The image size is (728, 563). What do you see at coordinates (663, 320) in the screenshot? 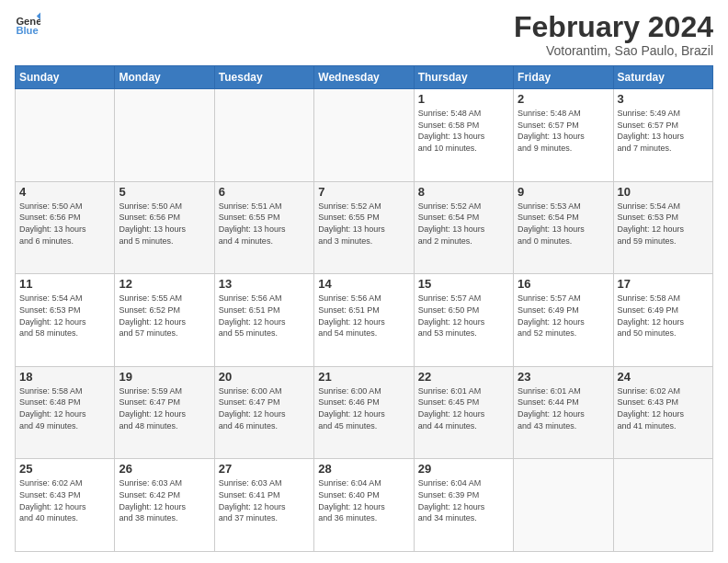
I see `table-row: 17Sunrise: 5:58 AM Sunset: 6:49 PM Dayli…` at bounding box center [663, 320].